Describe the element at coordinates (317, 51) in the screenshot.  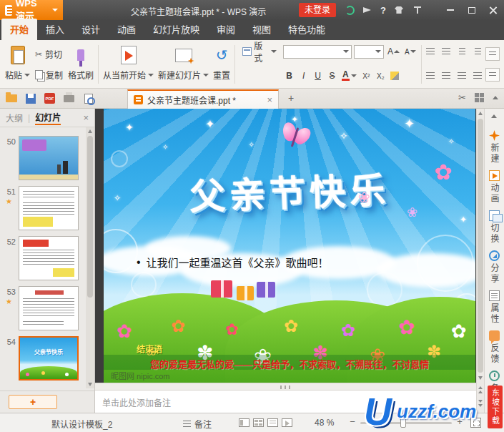
I see `font-name-select` at that location.